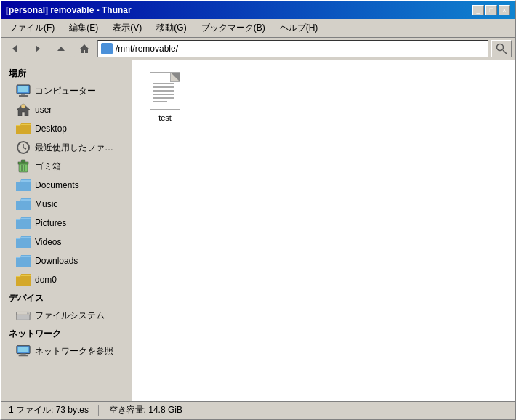 The width and height of the screenshot is (516, 420). What do you see at coordinates (46, 280) in the screenshot?
I see `sidebar-item-dom0-label: dom0` at bounding box center [46, 280].